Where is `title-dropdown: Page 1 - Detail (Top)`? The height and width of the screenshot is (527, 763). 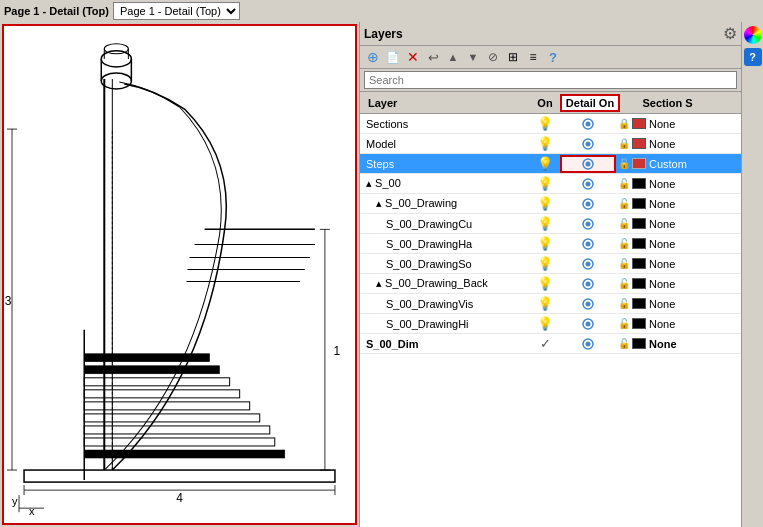
title-dropdown: Page 1 - Detail (Top) is located at coordinates (176, 11).